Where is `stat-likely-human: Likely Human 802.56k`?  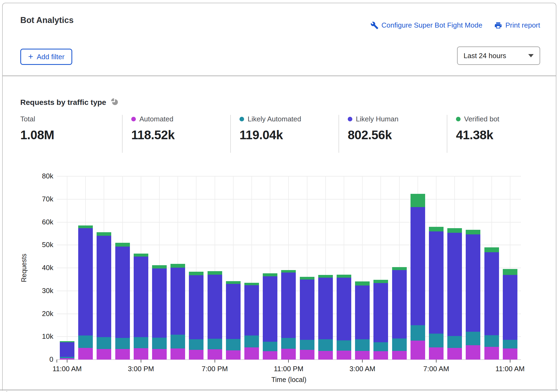
stat-likely-human: Likely Human 802.56k is located at coordinates (396, 129).